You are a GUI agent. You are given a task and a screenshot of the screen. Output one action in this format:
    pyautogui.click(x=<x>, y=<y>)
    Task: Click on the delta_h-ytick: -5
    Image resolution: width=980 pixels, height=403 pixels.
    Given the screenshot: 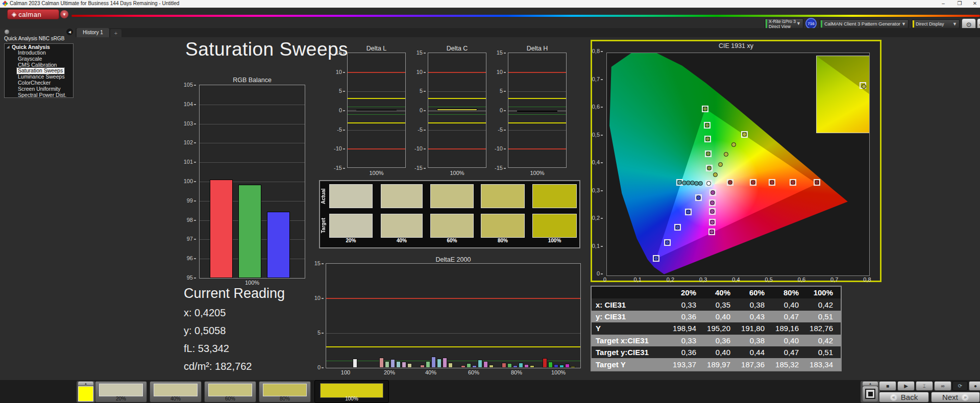 What is the action you would take?
    pyautogui.click(x=497, y=130)
    